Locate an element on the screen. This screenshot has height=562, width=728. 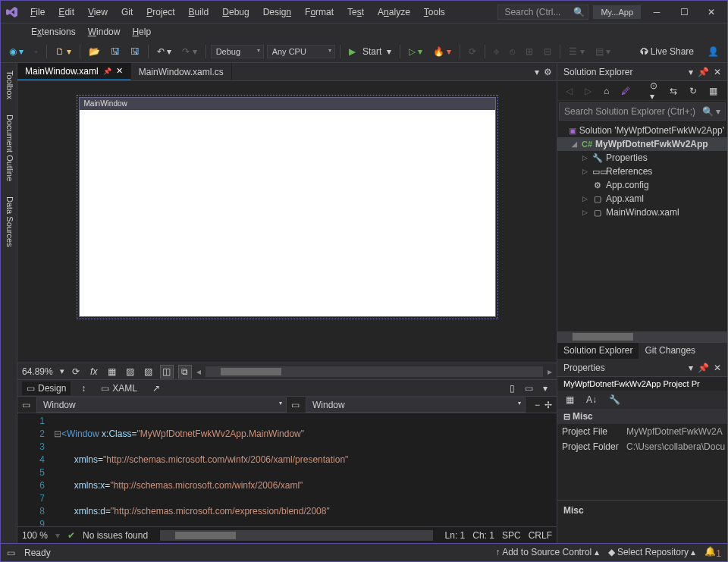
add-source-control: ↑ Add to Source Control ▴ is located at coordinates (547, 552).